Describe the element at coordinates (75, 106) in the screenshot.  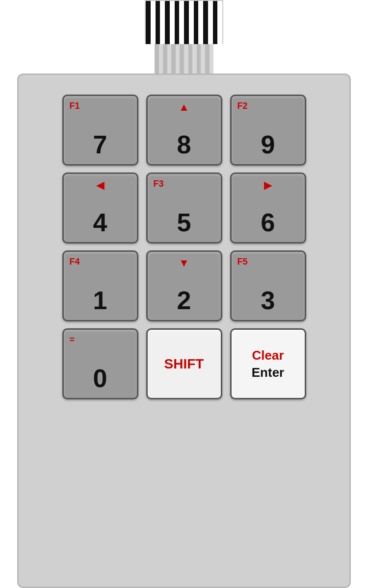
I see `key-7-function-label: F1` at that location.